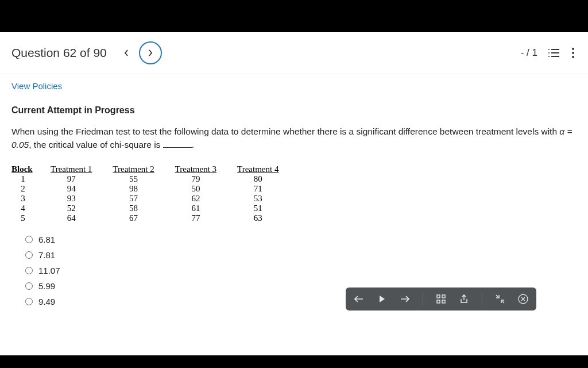  I want to click on table-cell: 67, so click(133, 218).